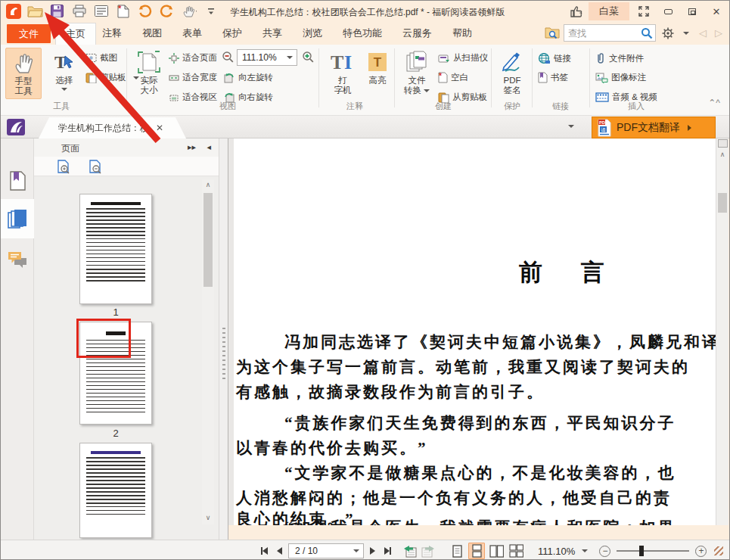 The image size is (730, 560). I want to click on vertical-scroll-thumb, so click(722, 203).